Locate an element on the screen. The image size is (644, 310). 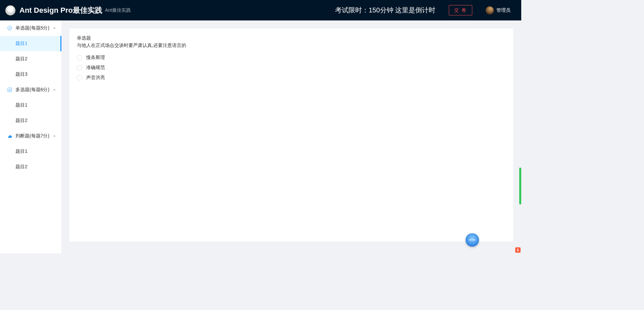
sidebar: 单选题(每题5分) 题目1 题目2 题目3 多选题(每题6分) is located at coordinates (31, 137).